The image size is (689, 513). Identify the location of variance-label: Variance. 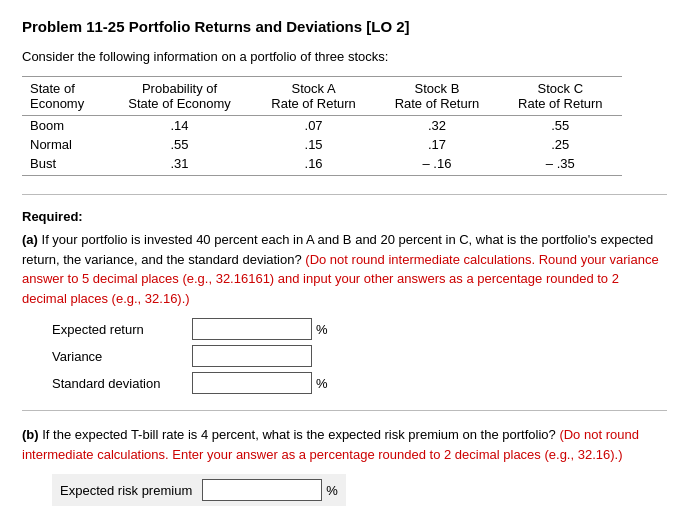
(122, 356).